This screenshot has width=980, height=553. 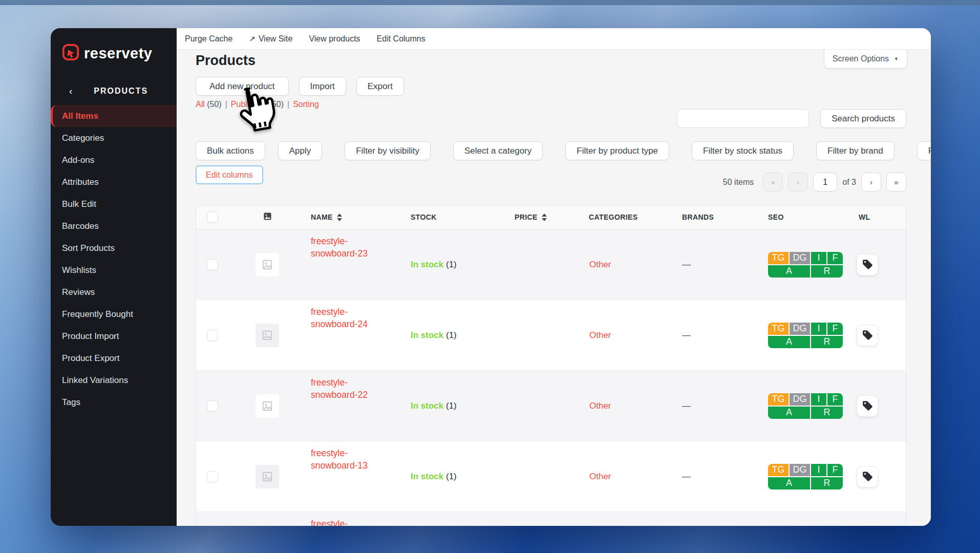 I want to click on add-new-product-button: Add new product, so click(x=242, y=86).